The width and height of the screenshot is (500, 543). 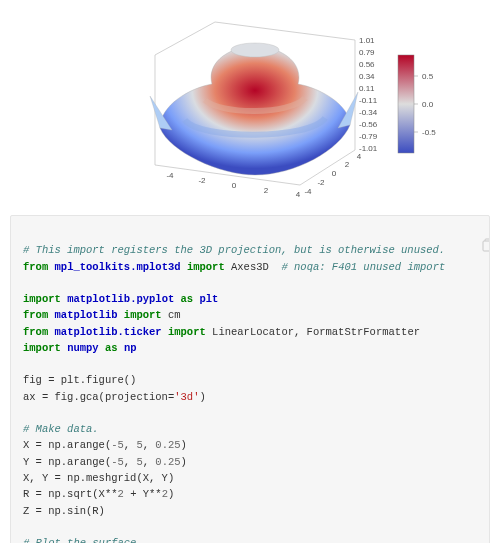 I want to click on svg-text: -0.34, so click(x=368, y=112).